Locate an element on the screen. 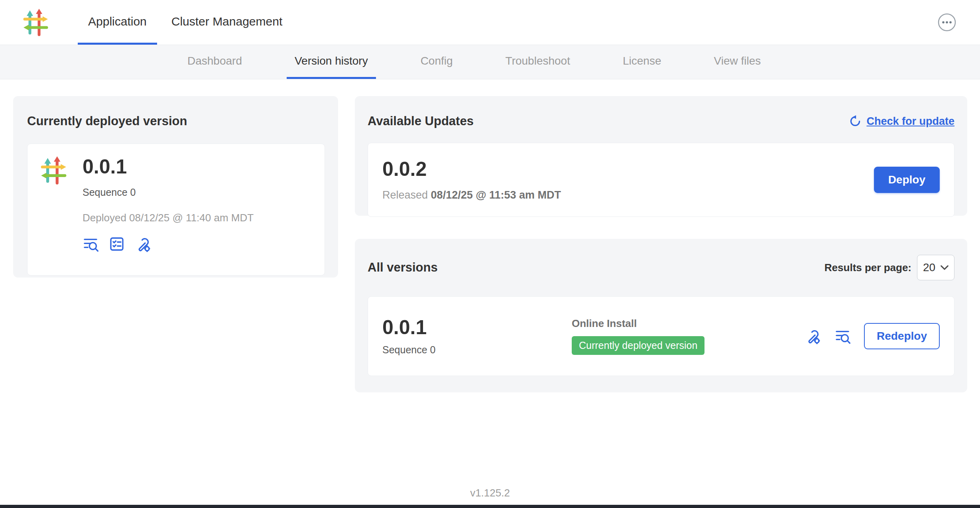 This screenshot has height=508, width=980. currently-deployed-title: Currently deployed version is located at coordinates (176, 121).